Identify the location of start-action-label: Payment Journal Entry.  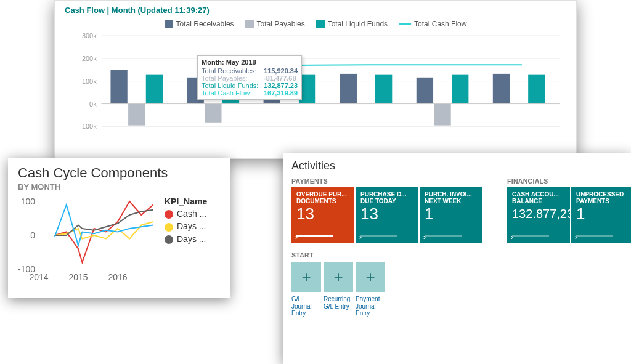
(370, 307).